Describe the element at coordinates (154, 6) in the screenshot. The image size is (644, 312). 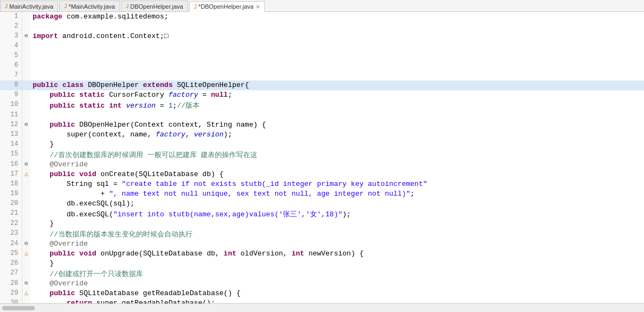
I see `tab-dbopenhelper: J DBOpenHelper.java` at that location.